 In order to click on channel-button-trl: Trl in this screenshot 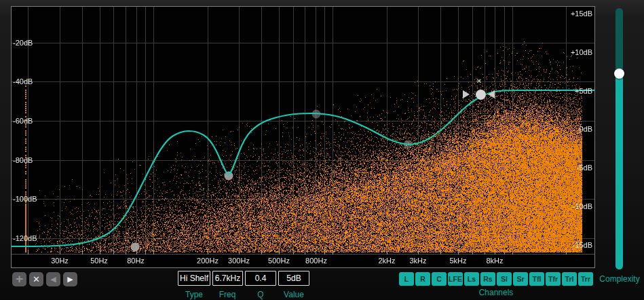, I will do `click(569, 279)`.